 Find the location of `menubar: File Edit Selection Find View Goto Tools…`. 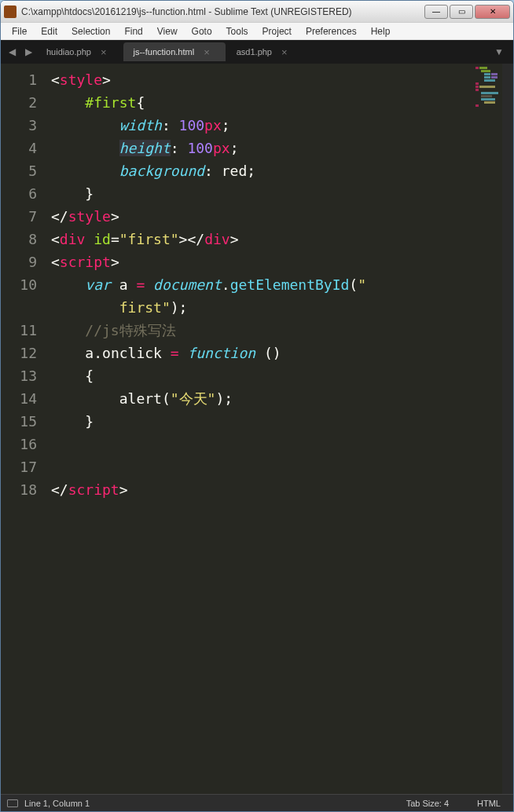

menubar: File Edit Selection Find View Goto Tools… is located at coordinates (257, 31).